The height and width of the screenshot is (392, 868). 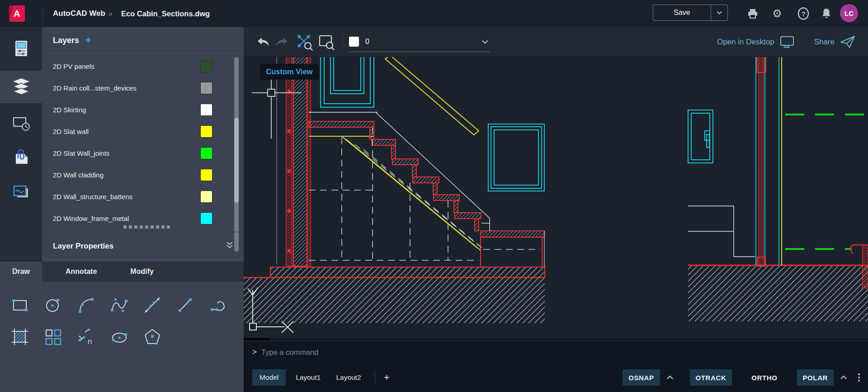 What do you see at coordinates (236, 160) in the screenshot?
I see `layers-scrollbar-thumb` at bounding box center [236, 160].